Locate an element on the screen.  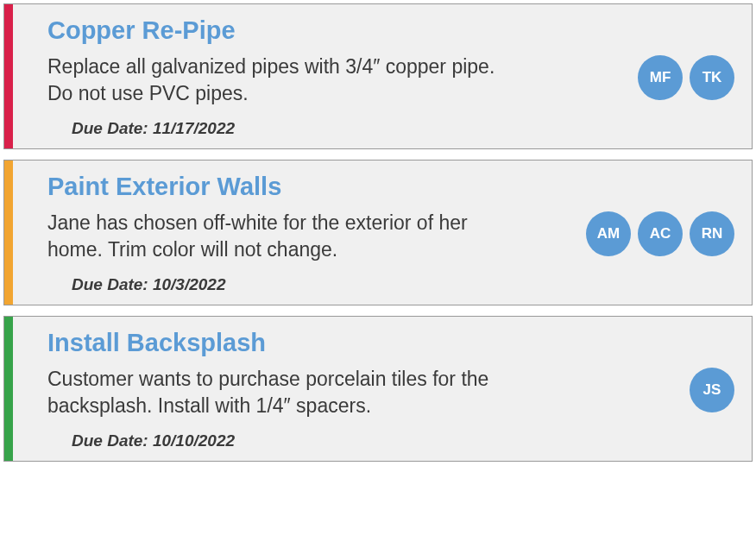
task-due-date: Due Date: 10/10/2022 is located at coordinates (374, 441).